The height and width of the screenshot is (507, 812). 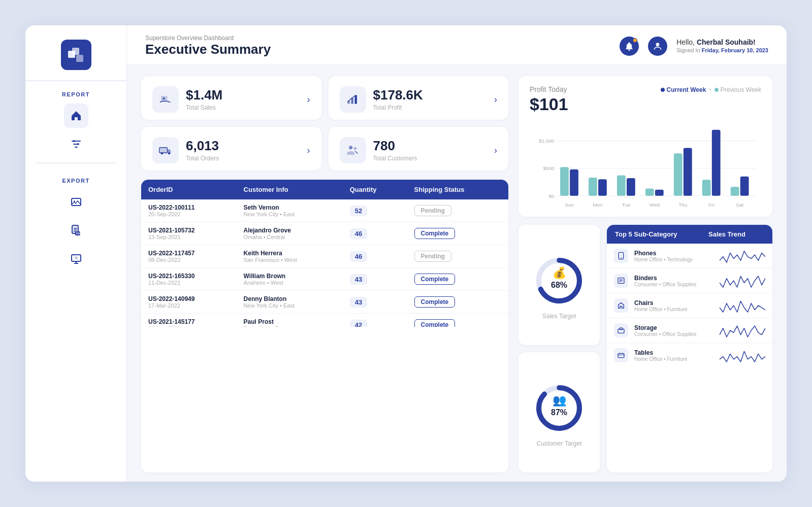 What do you see at coordinates (208, 38) in the screenshot?
I see `header-subtitle: Superstore Overview Dashboard` at bounding box center [208, 38].